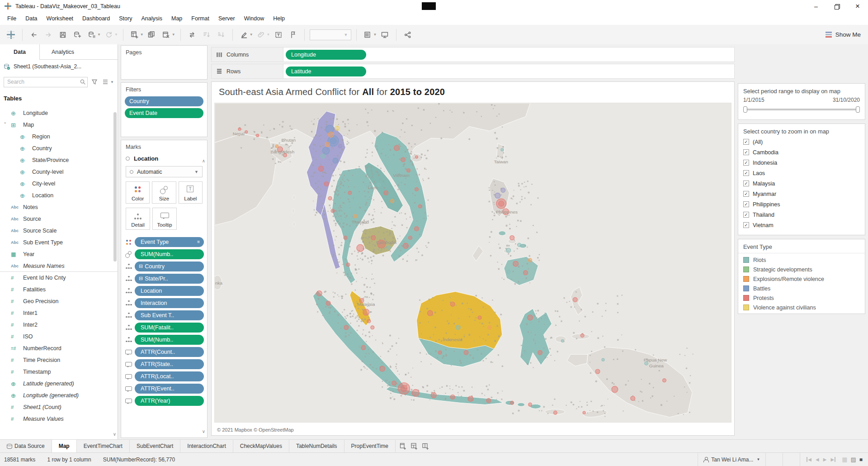  What do you see at coordinates (426, 446) in the screenshot?
I see `new-story-tab-button` at bounding box center [426, 446].